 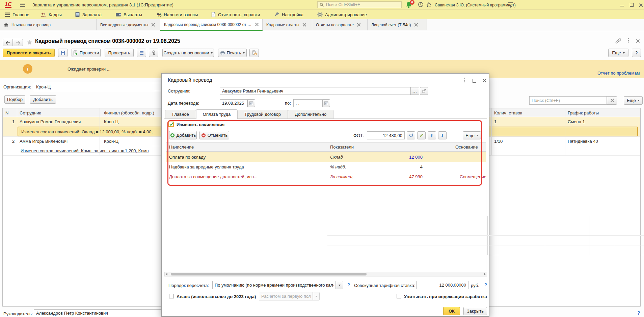 What do you see at coordinates (311, 114) in the screenshot?
I see `dialog-tab-dopolnitelno: Дополнительно` at bounding box center [311, 114].